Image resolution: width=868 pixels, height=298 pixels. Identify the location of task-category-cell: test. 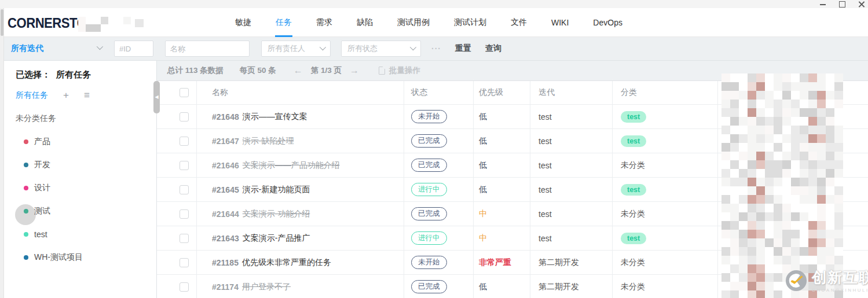
(665, 238).